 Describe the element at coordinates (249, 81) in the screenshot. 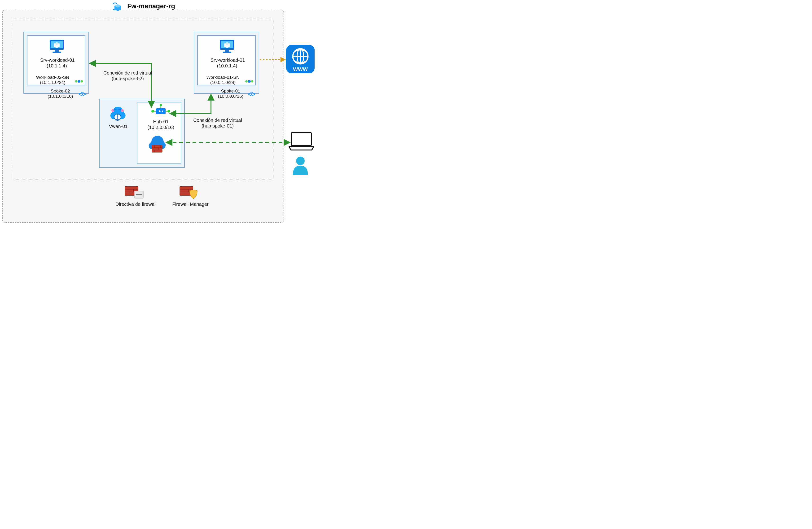

I see `vnet-icon-subnet-spoke01` at that location.